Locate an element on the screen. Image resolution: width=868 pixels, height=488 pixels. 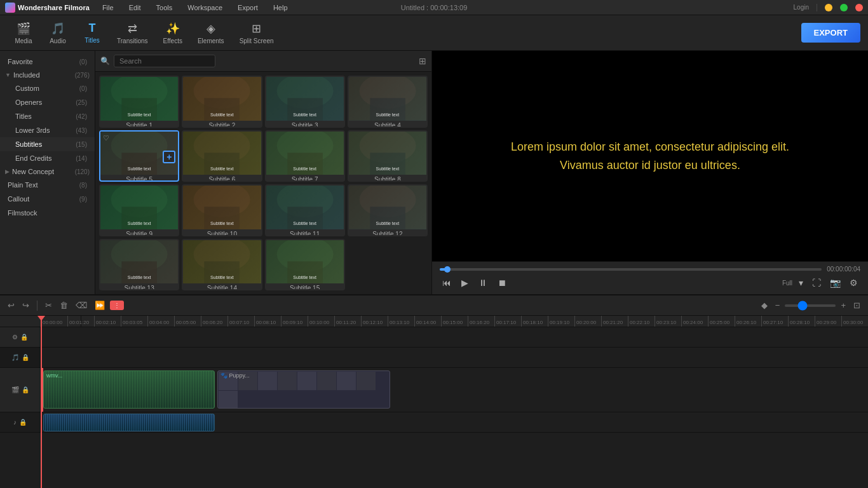
timeline-undo-btn: ↩ is located at coordinates (11, 305).